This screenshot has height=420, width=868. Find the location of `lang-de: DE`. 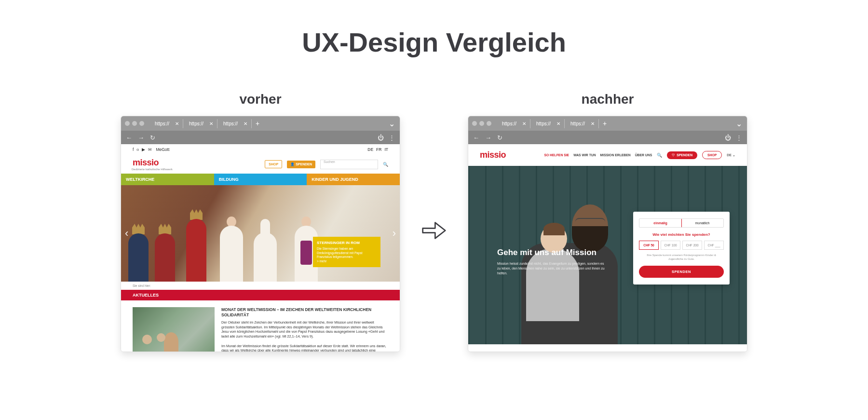

lang-de: DE is located at coordinates (370, 149).